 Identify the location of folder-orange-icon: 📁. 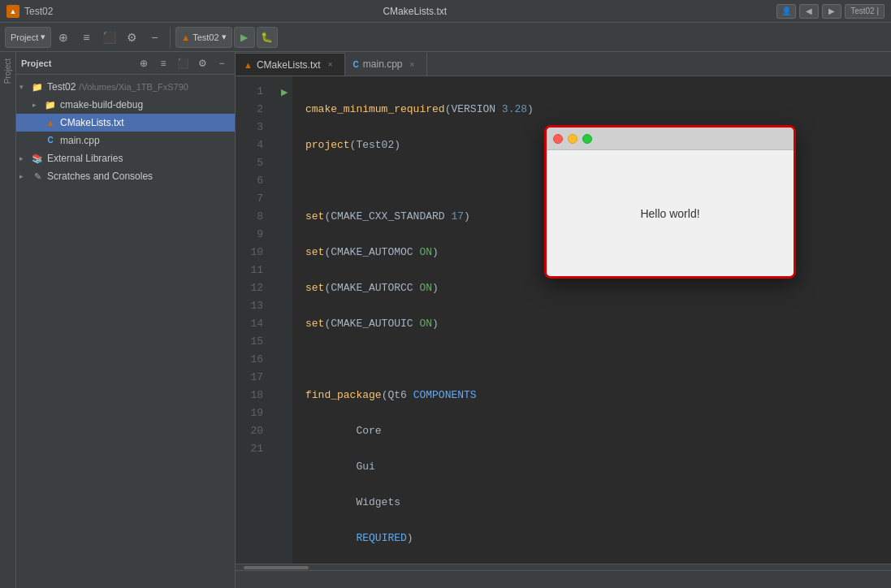
(50, 105).